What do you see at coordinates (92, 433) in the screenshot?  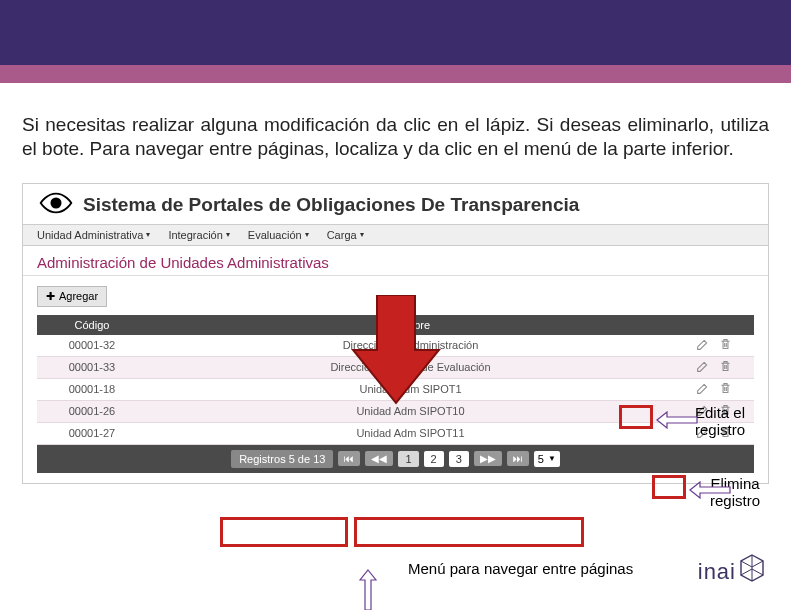 I see `cell-code: 00001-27` at bounding box center [92, 433].